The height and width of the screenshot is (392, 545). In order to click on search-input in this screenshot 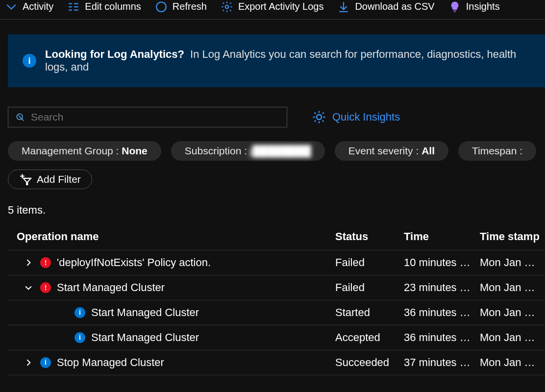, I will do `click(155, 117)`.